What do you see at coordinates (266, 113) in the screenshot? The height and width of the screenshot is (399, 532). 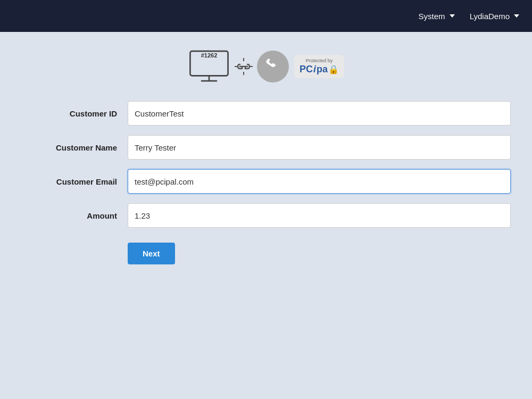 I see `customer-id-row: Customer ID` at bounding box center [266, 113].